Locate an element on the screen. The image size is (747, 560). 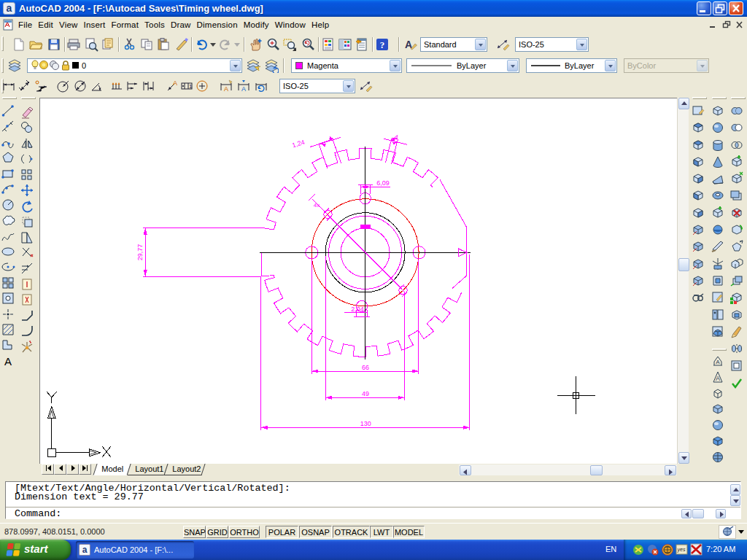
svg-text: 66 is located at coordinates (365, 368).